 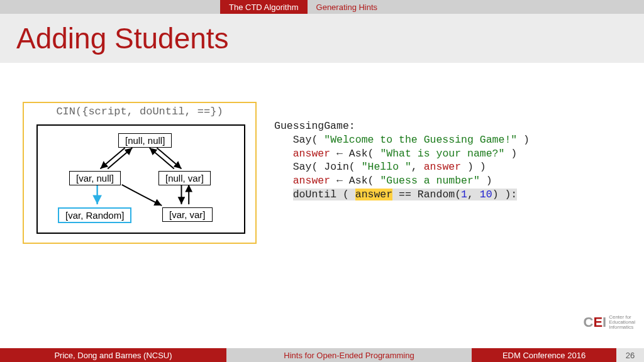 I want to click on code-line-5: answer ← Ask( "Guess a number" ), so click(x=402, y=181).